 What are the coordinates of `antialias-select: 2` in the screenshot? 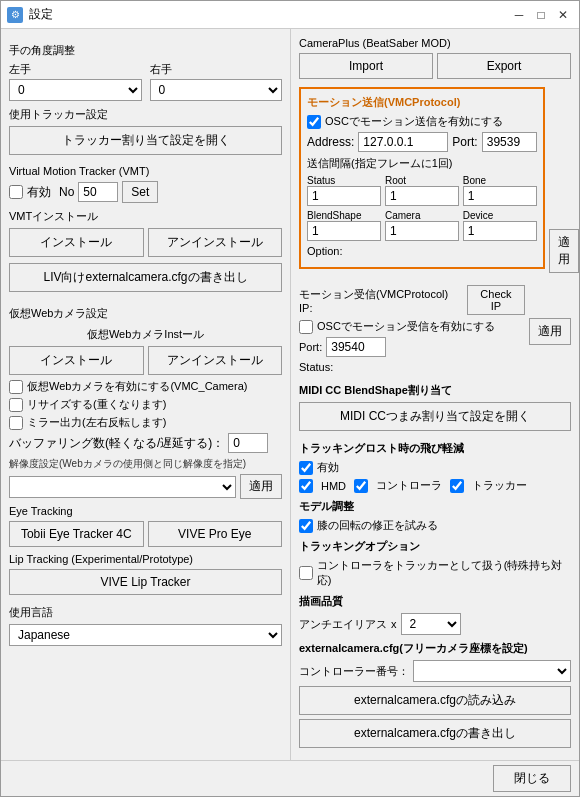 It's located at (431, 624).